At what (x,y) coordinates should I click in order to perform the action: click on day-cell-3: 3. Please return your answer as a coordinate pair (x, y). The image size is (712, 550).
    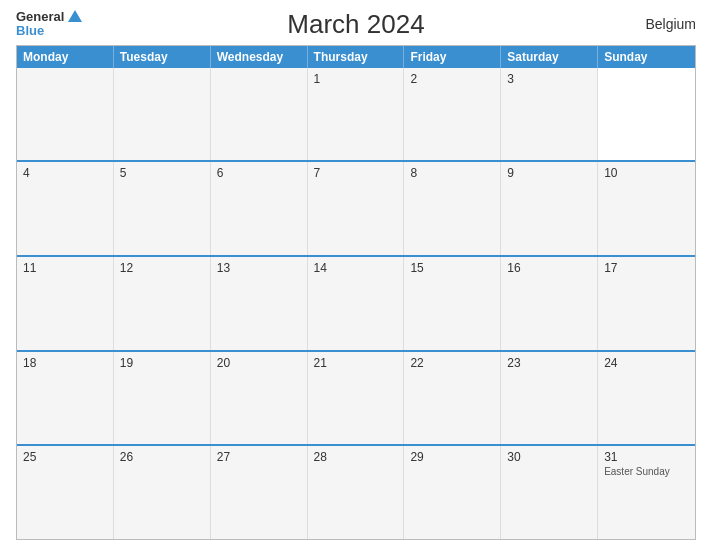
    Looking at the image, I should click on (550, 114).